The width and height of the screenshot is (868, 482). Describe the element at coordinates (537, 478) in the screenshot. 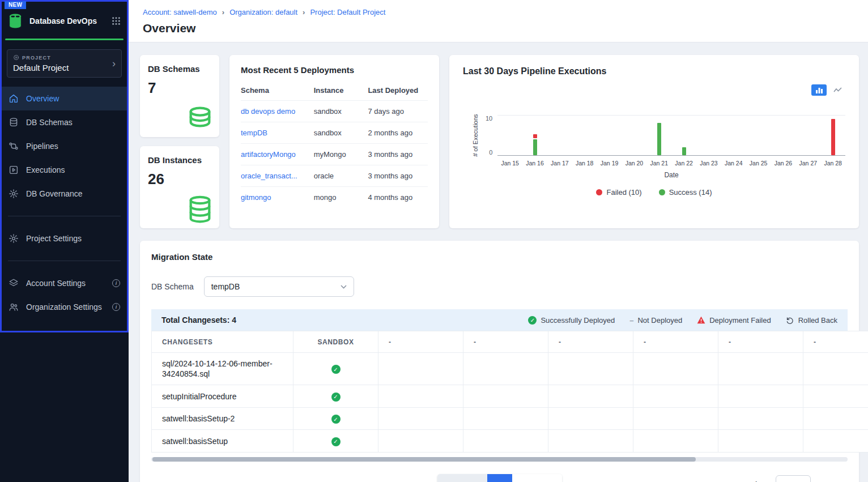

I see `next-page-button: Next →` at that location.